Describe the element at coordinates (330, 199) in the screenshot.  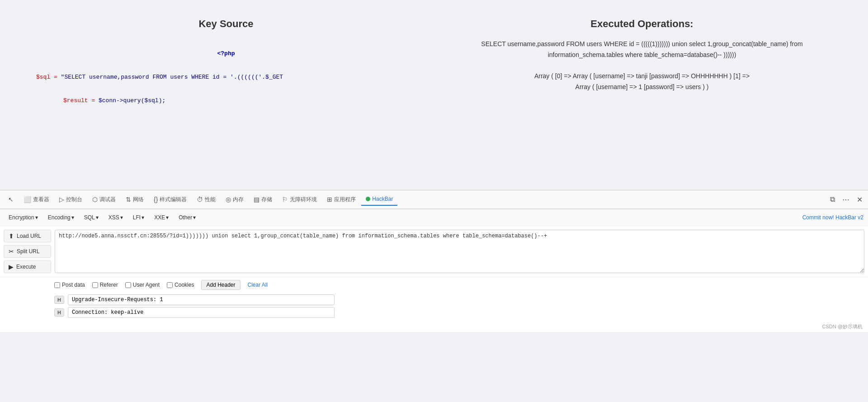
I see `app-icon: ⊞` at that location.